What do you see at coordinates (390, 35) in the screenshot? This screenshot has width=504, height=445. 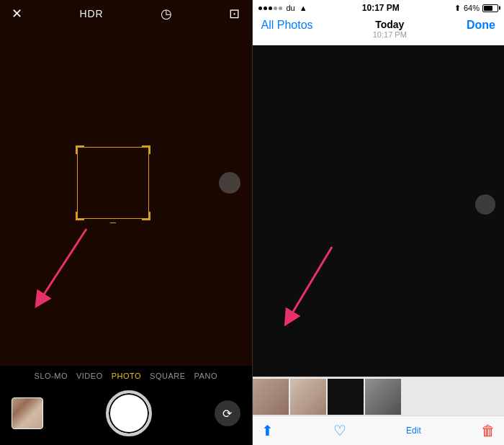 I see `header-today-time: 10:17 PM` at bounding box center [390, 35].